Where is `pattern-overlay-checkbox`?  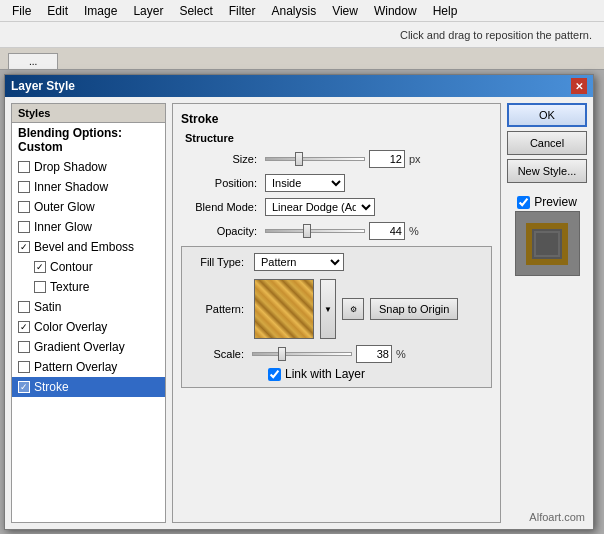
pattern-overlay-checkbox is located at coordinates (24, 367).